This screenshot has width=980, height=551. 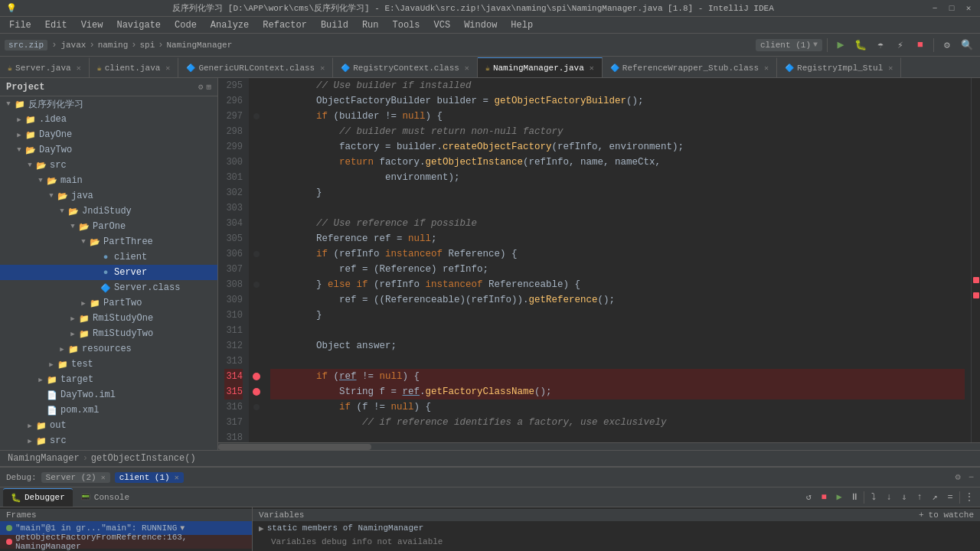 What do you see at coordinates (766, 68) in the screenshot?
I see `tab-refwrapper-close: ✕` at bounding box center [766, 68].